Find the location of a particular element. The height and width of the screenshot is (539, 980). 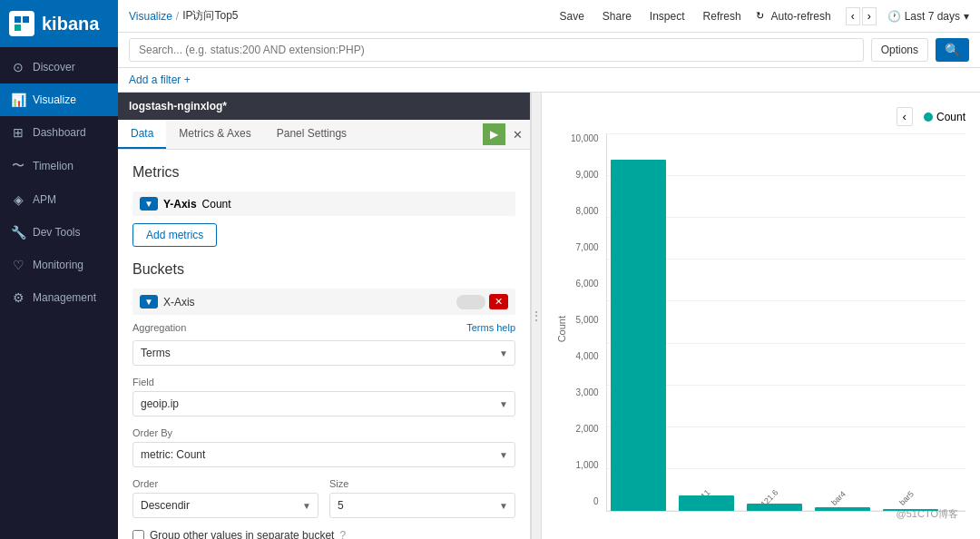

field-form-group: Field geoip.ip is located at coordinates (324, 397).